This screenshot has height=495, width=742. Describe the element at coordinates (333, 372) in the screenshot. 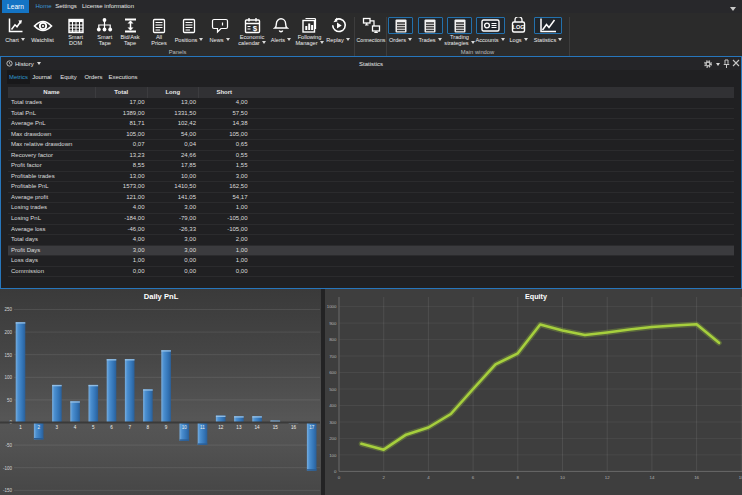

I see `svg-text: 600` at that location.